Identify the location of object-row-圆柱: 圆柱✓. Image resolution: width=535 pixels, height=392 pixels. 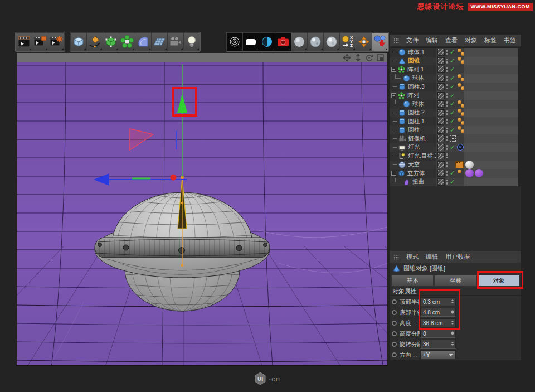
(456, 130).